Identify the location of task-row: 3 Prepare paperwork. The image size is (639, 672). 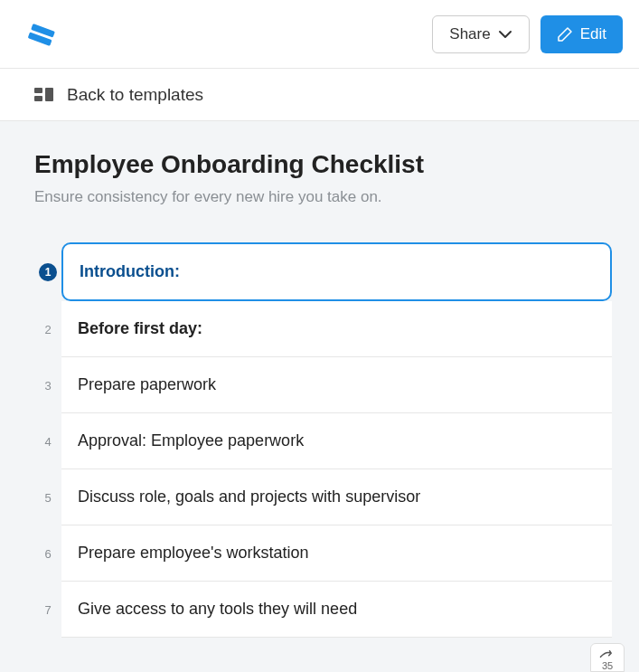
(324, 385).